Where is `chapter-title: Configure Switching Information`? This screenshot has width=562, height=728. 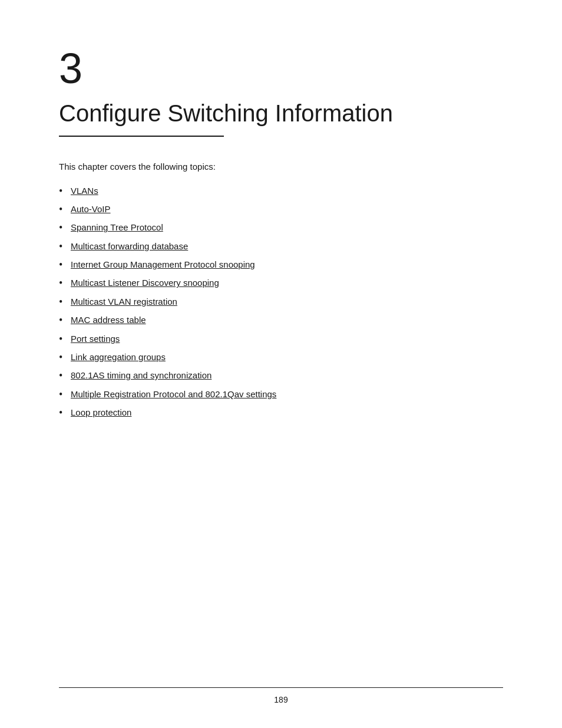 chapter-title: Configure Switching Information is located at coordinates (281, 113).